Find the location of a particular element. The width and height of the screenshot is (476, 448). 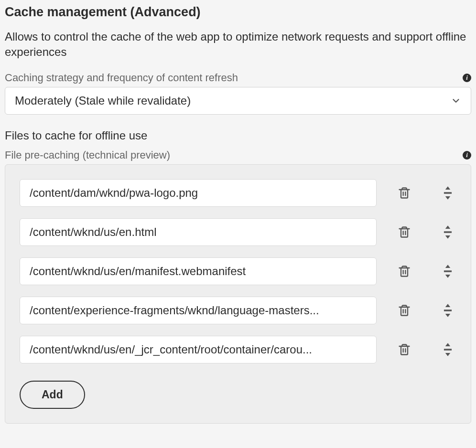

file-row: /content/wknd/us/en.html is located at coordinates (238, 232).